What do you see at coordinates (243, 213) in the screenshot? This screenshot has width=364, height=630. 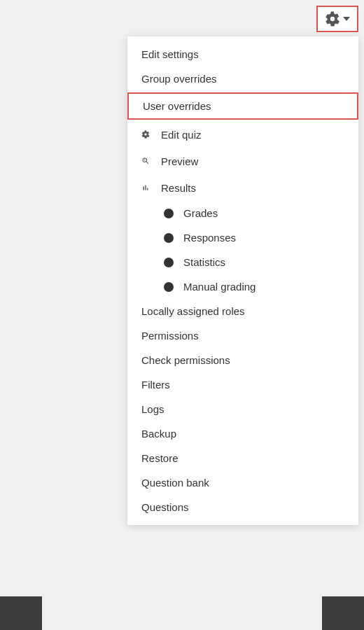 I see `menu-item-grades: Grades` at bounding box center [243, 213].